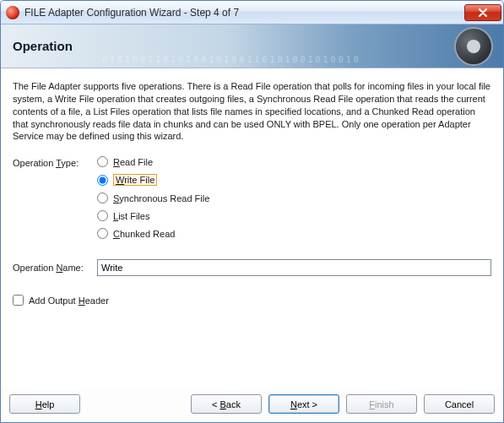 Image resolution: width=504 pixels, height=423 pixels. I want to click on radio-list-files-input, so click(103, 216).